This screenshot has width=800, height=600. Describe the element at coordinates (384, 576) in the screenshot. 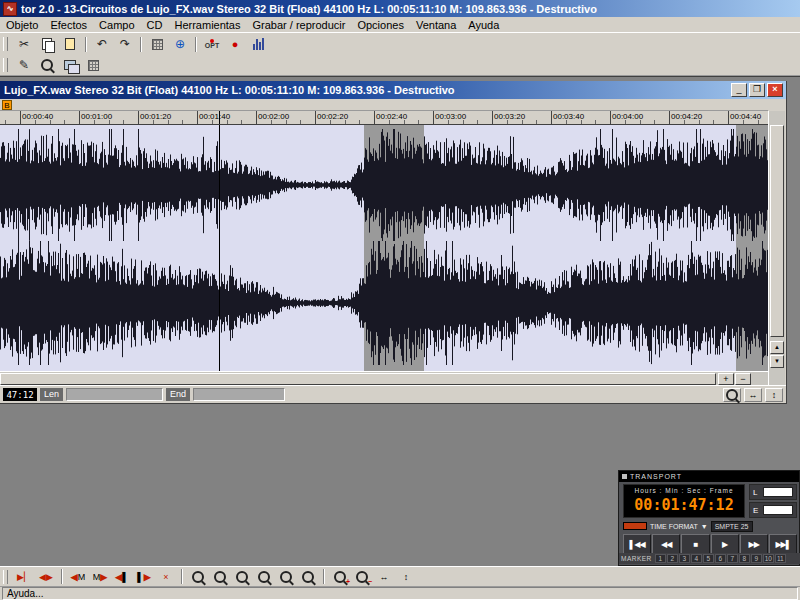

I see `zoom-horizontal-button: ↔` at that location.